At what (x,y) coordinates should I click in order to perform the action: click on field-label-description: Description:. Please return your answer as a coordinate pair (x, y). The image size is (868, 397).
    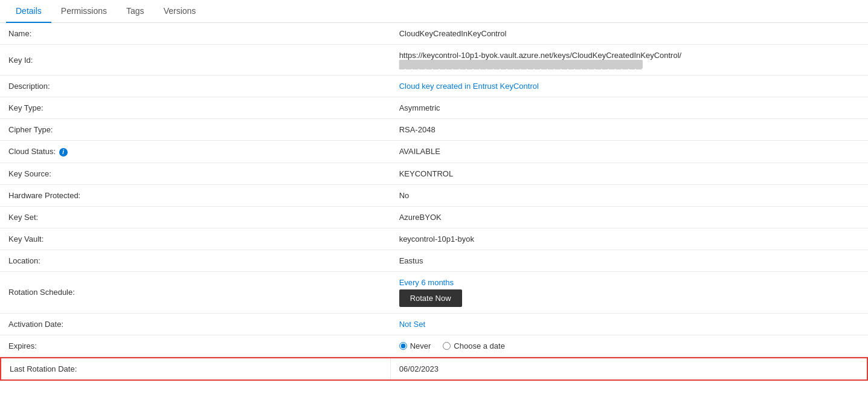
    Looking at the image, I should click on (196, 86).